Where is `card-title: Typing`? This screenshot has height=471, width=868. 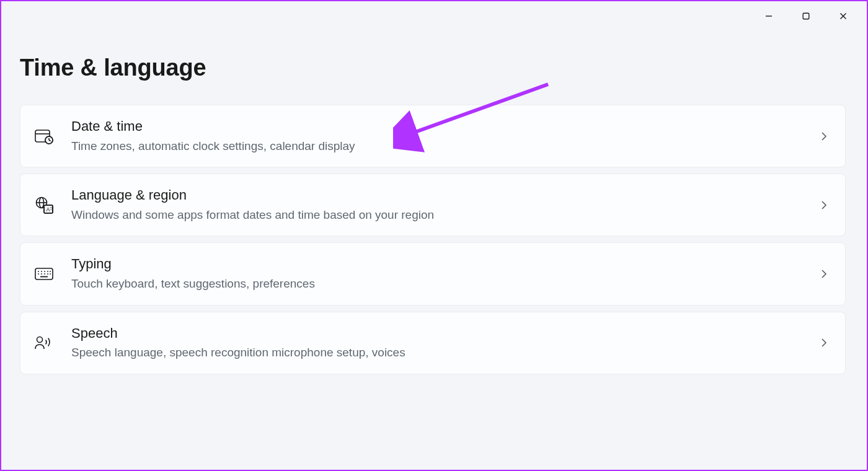 card-title: Typing is located at coordinates (437, 264).